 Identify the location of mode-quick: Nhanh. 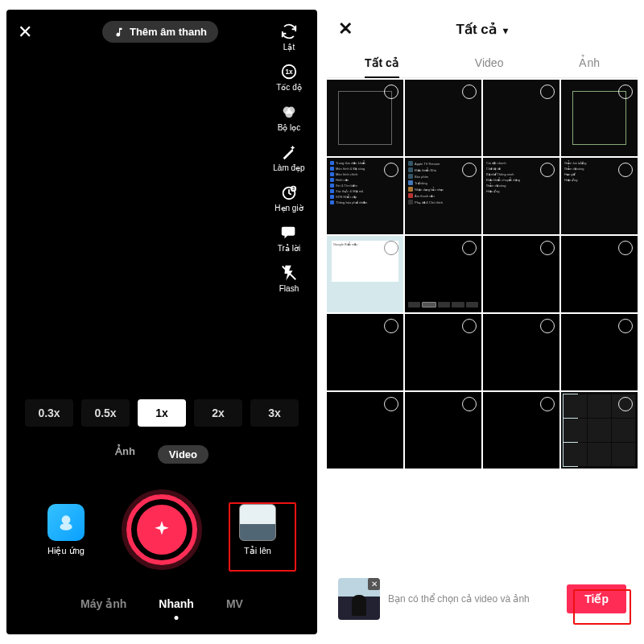
(176, 604).